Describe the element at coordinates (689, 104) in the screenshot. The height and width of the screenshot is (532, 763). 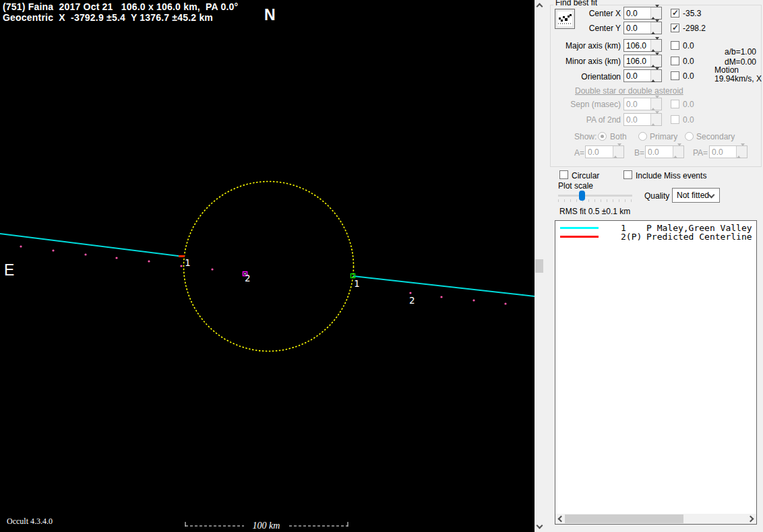
I see `sepn-fit-value: 0.0` at that location.